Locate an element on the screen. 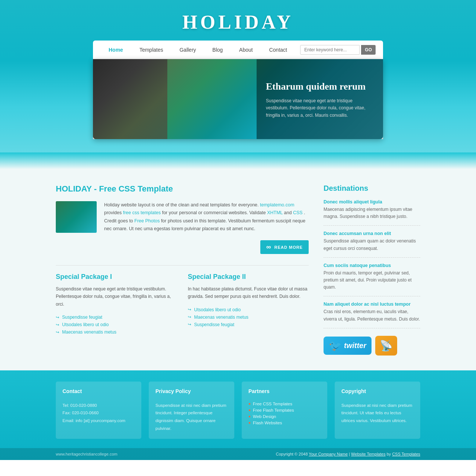  partner-item-4: Flash Websites is located at coordinates (284, 423).